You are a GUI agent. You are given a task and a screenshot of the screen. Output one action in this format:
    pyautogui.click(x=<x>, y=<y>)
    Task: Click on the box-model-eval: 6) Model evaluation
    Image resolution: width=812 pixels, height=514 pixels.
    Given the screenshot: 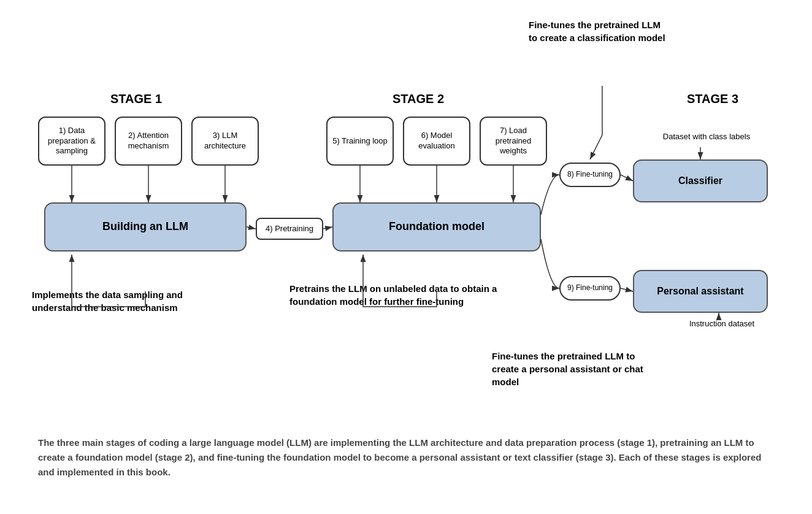 What is the action you would take?
    pyautogui.click(x=437, y=141)
    